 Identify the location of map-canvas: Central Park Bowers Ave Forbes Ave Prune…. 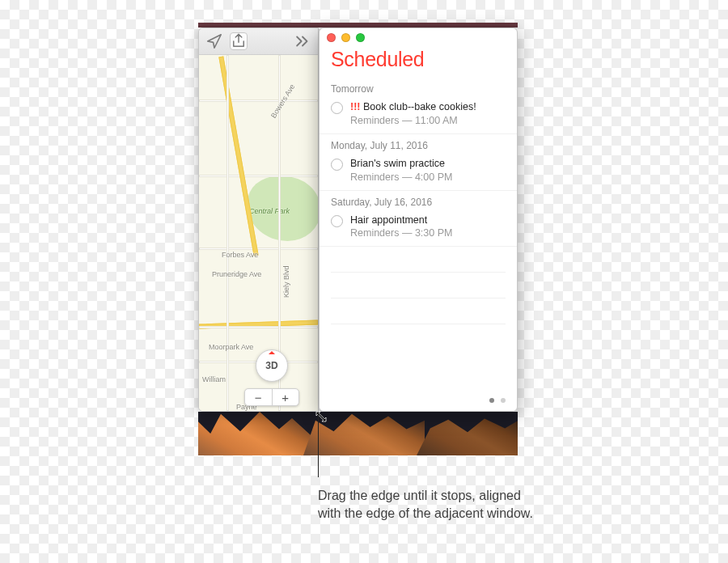
(259, 233).